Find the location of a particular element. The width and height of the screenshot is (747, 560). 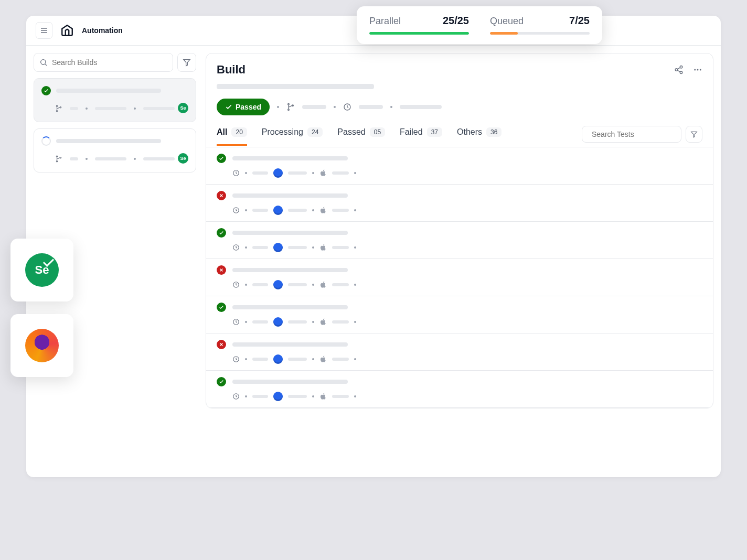

tab-label: Processing is located at coordinates (282, 132).